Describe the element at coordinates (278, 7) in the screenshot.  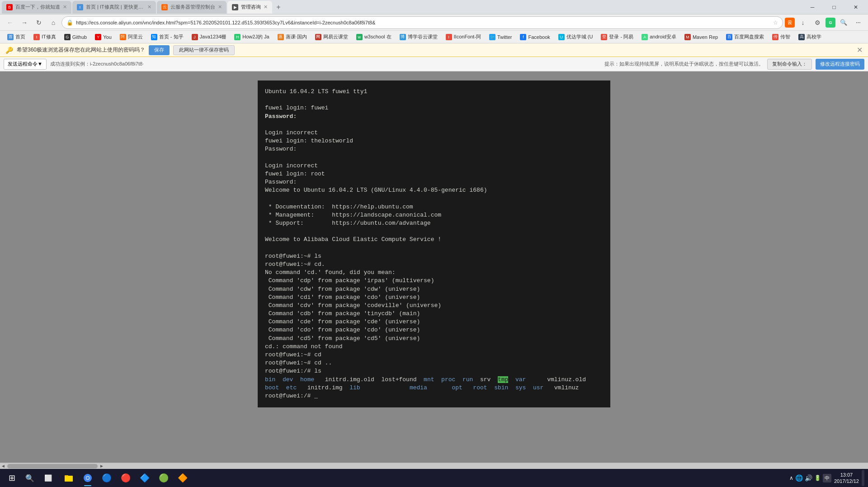
I see `new-tab-button: +` at that location.